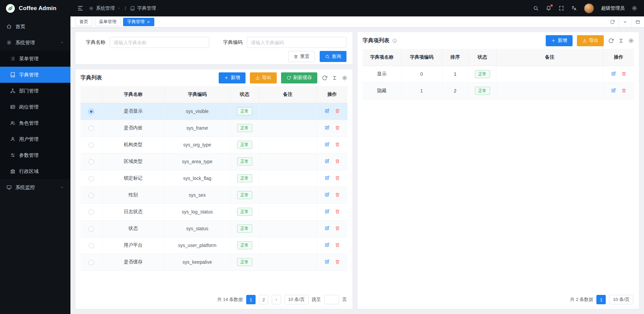 This screenshot has height=314, width=644. Describe the element at coordinates (276, 300) in the screenshot. I see `next-page-button` at that location.